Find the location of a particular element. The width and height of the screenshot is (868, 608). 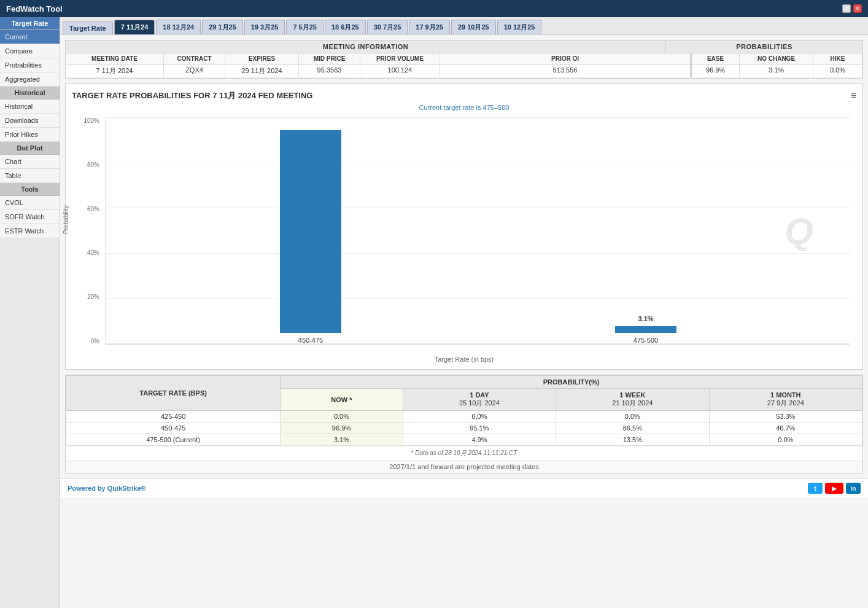

col-header-1month: 1 MONTH27 9月 2024 is located at coordinates (786, 400).